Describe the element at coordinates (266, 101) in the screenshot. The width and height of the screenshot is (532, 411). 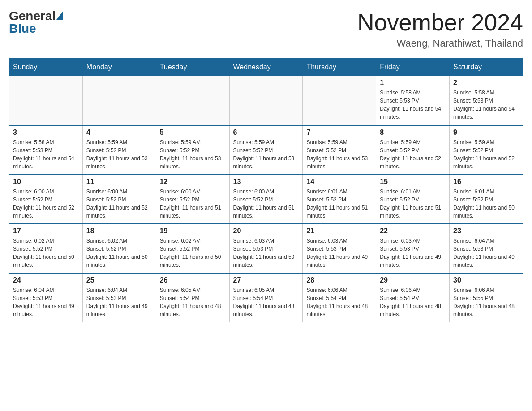
I see `week-row-1: 1Sunrise: 5:58 AMSunset: 5:53 PMDaylight…` at that location.